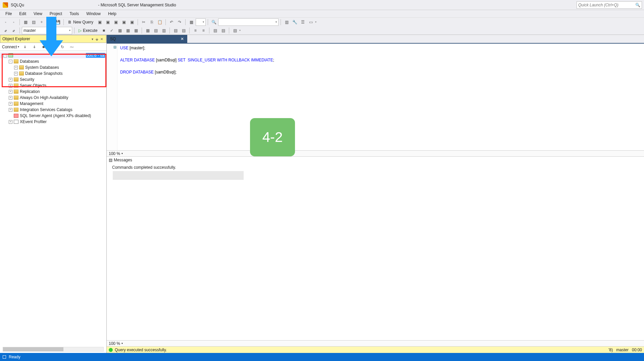 This screenshot has width=644, height=361. I want to click on close-tab-icon: ✕, so click(182, 39).